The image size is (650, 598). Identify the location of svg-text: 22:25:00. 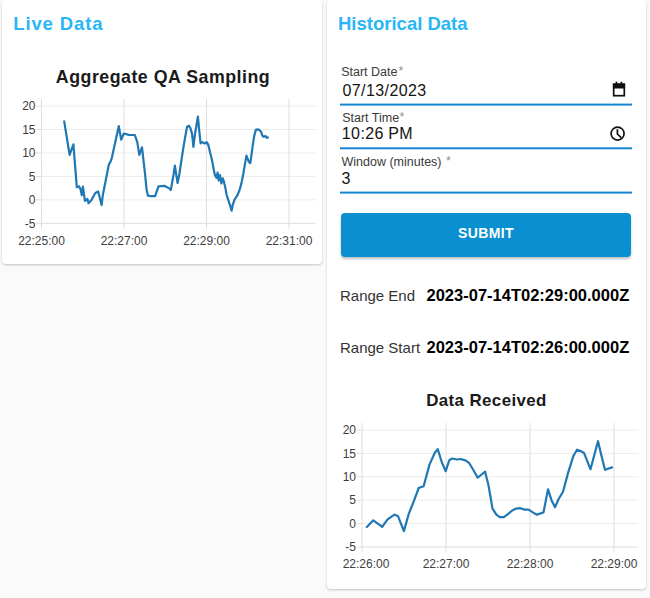
(42, 241).